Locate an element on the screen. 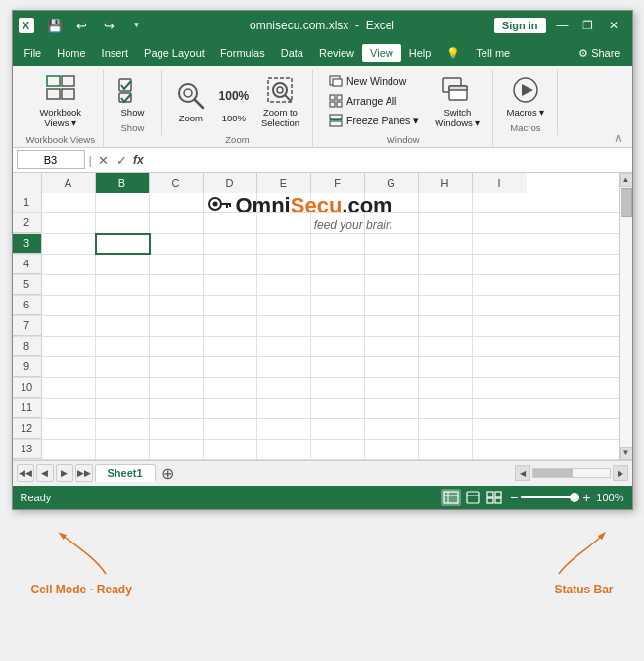  row-header-11: 11 is located at coordinates (27, 408).